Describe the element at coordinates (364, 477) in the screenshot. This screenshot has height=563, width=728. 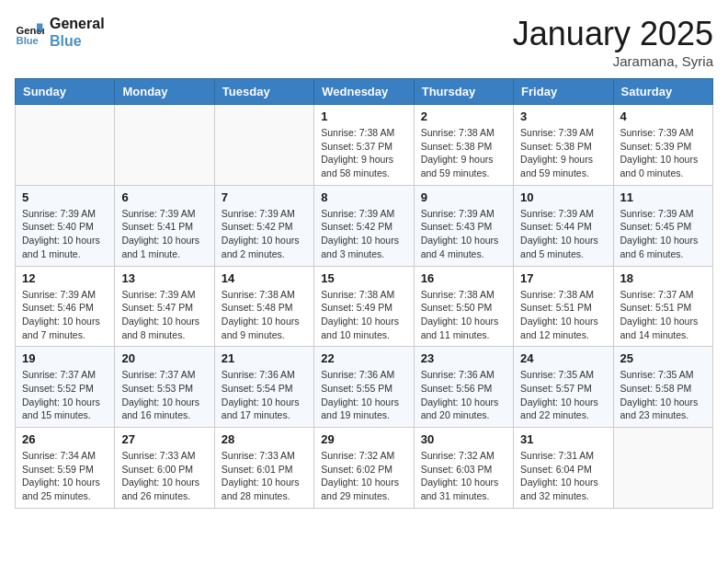
I see `day-info: Sunrise: 7:32 AM Sunset: 6:02 PM Dayligh…` at that location.